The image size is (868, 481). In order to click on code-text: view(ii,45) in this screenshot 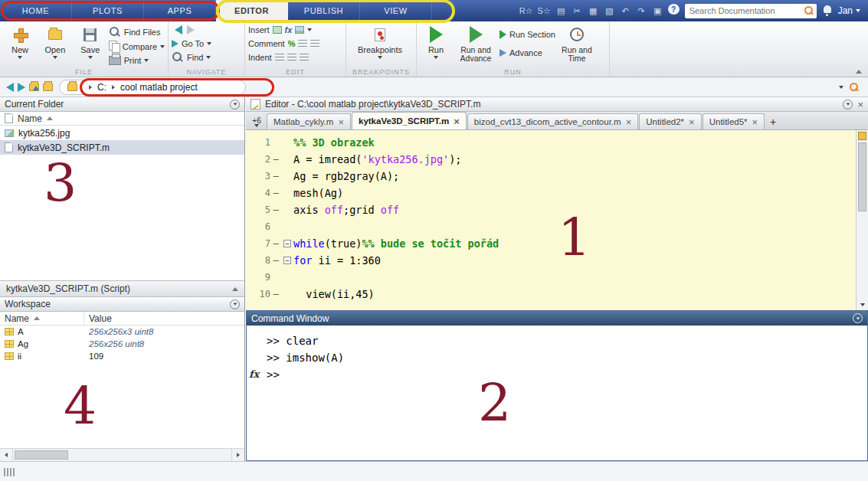, I will do `click(334, 294)`.